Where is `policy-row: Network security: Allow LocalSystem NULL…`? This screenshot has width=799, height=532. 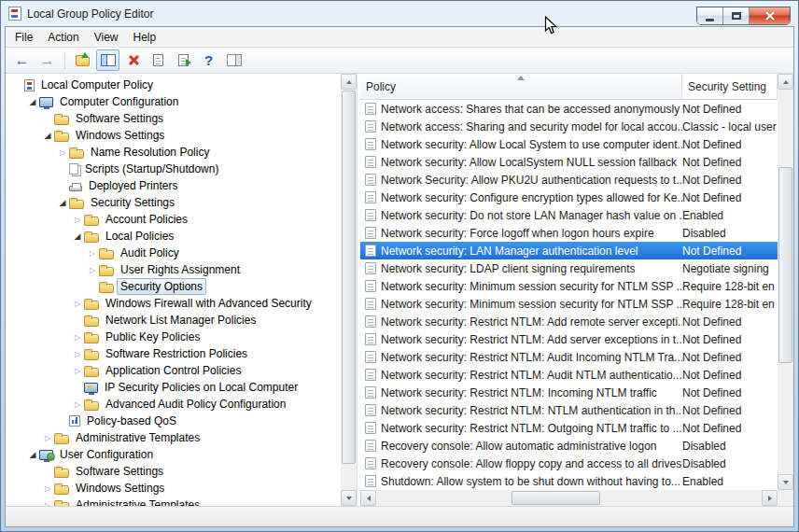 policy-row: Network security: Allow LocalSystem NULL… is located at coordinates (569, 162).